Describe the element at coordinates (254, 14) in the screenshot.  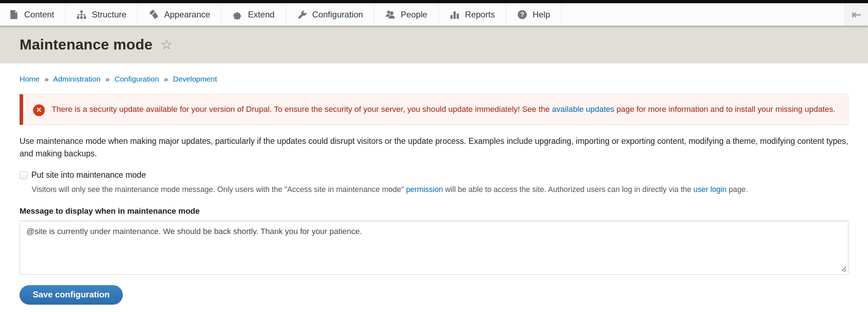
I see `toolbar-tab-extend: Extend` at that location.